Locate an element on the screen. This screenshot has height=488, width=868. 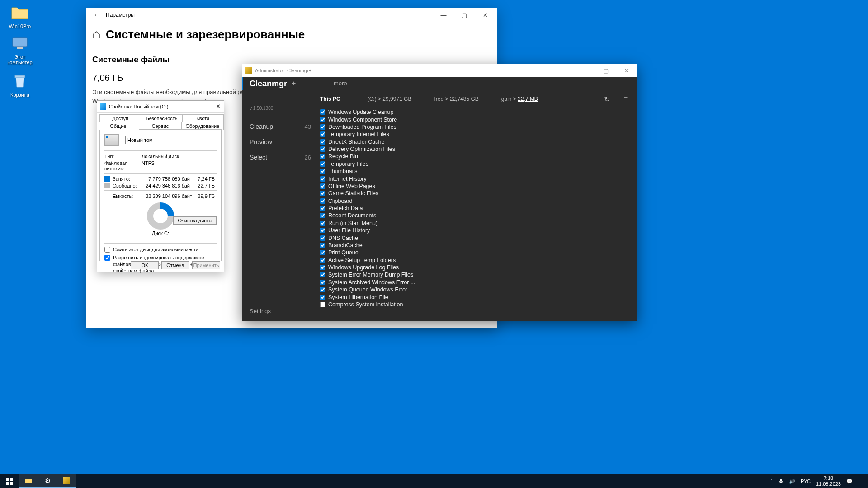
cleanup-item: Active Setup Temp Folders is located at coordinates (477, 260).